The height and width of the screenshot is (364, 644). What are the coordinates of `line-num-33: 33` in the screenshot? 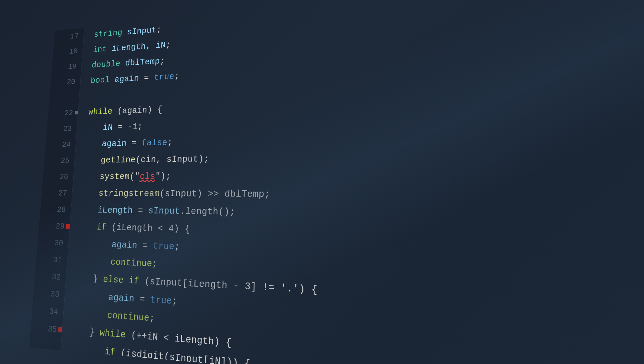 It's located at (49, 294).